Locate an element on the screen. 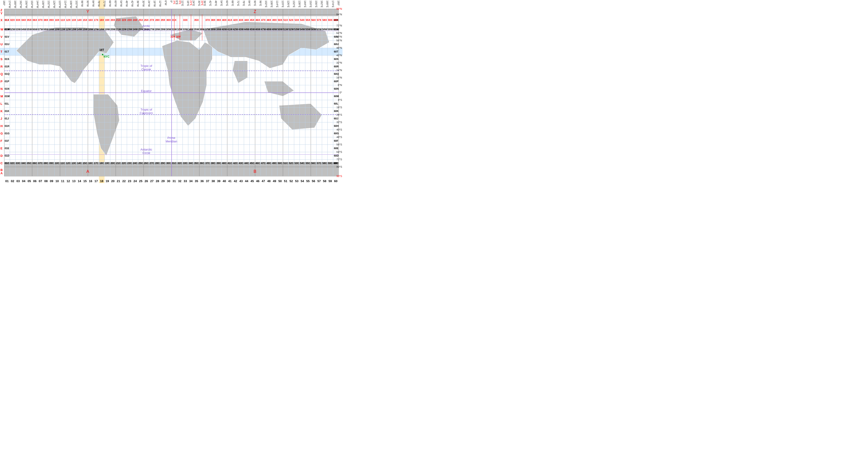 The height and width of the screenshot is (453, 868). zone-number: 35 is located at coordinates (196, 181).